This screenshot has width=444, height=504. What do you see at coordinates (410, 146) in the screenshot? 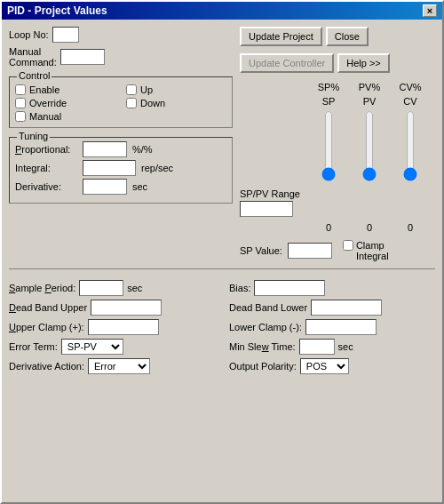
I see `cv-slider-col` at bounding box center [410, 146].